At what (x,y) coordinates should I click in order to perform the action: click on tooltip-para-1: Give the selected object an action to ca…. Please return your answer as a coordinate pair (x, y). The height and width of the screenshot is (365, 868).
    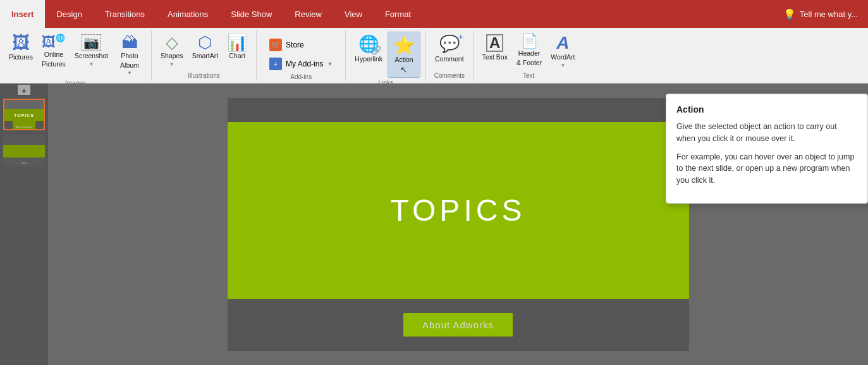
    Looking at the image, I should click on (767, 133).